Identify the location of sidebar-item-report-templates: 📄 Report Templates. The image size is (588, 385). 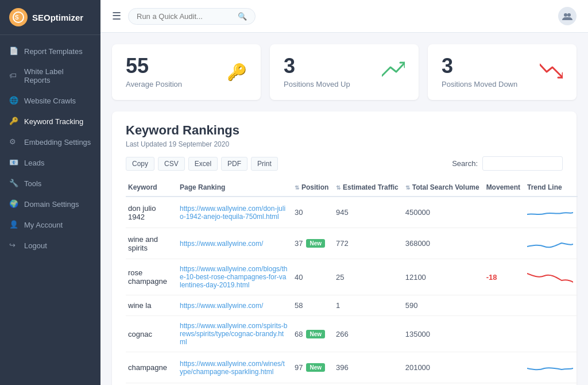
(51, 51).